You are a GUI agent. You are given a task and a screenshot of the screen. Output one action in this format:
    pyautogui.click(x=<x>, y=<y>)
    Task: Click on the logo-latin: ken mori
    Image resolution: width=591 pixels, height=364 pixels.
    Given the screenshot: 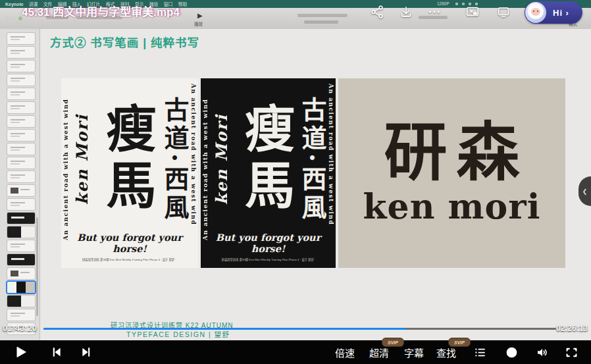 What is the action you would take?
    pyautogui.click(x=452, y=207)
    